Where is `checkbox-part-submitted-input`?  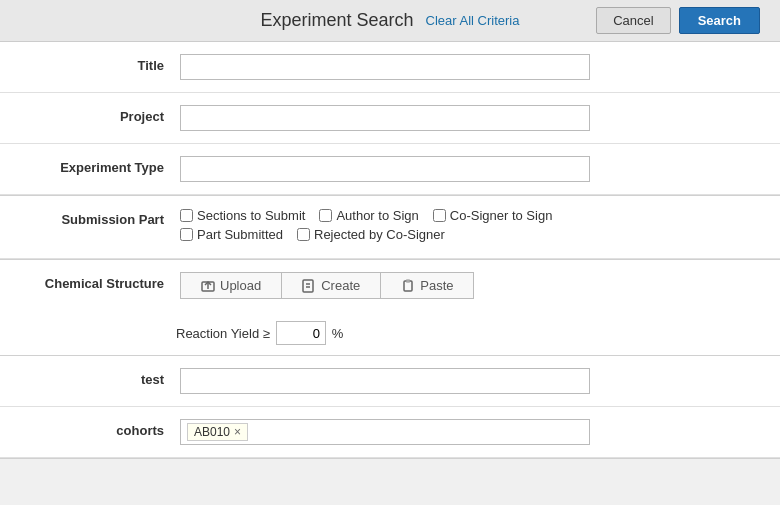 checkbox-part-submitted-input is located at coordinates (186, 234).